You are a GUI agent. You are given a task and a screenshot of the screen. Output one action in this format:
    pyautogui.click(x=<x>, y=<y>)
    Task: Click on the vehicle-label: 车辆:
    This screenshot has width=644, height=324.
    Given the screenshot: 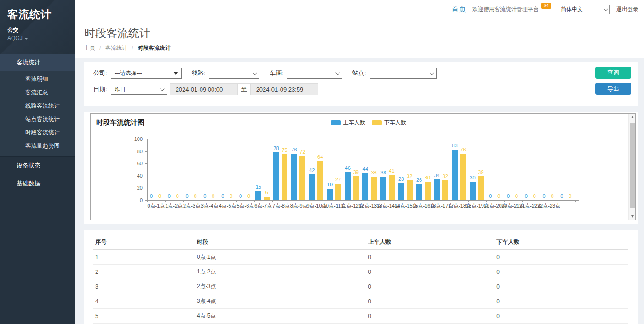 What is the action you would take?
    pyautogui.click(x=276, y=73)
    